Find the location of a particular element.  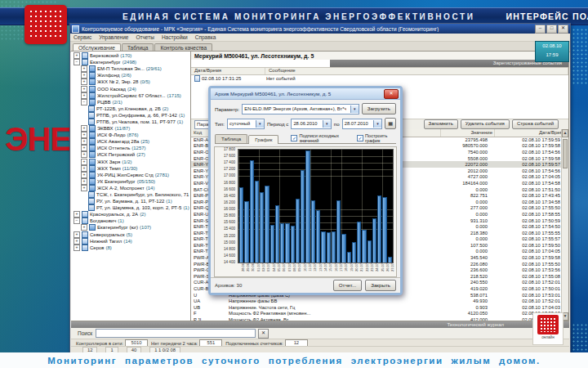

search-input is located at coordinates (176, 334).